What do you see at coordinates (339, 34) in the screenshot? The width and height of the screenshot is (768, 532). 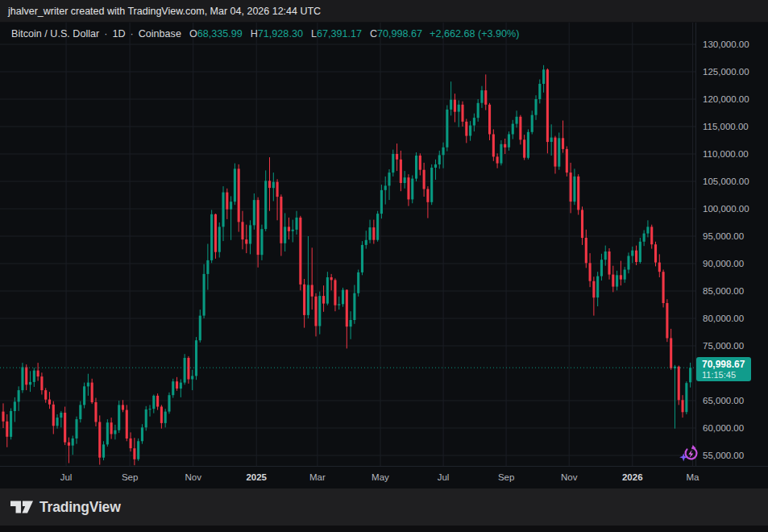 I see `ohlc-value: 67,391.17` at bounding box center [339, 34].